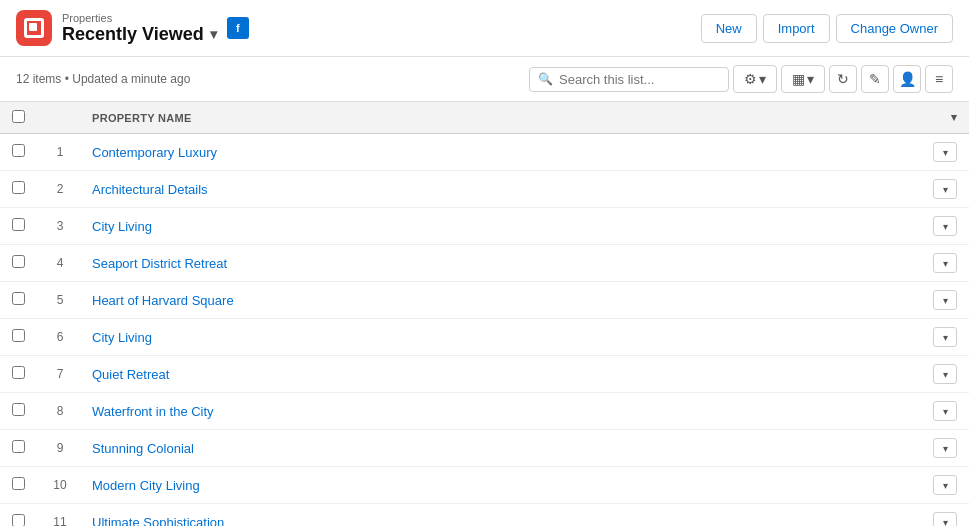 The width and height of the screenshot is (969, 526). What do you see at coordinates (500, 486) in the screenshot?
I see `row-property-name: Modern City Living` at bounding box center [500, 486].